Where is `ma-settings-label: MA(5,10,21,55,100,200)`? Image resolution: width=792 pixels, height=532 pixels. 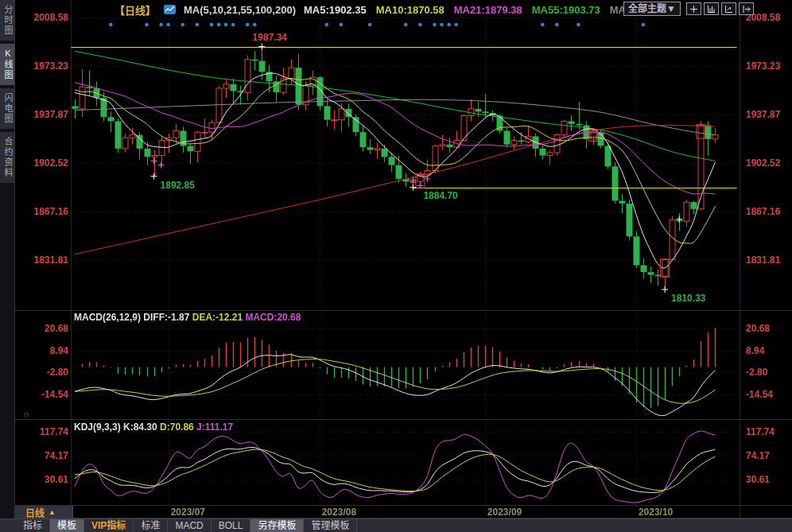
ma-settings-label: MA(5,10,21,55,100,200) is located at coordinates (240, 10).